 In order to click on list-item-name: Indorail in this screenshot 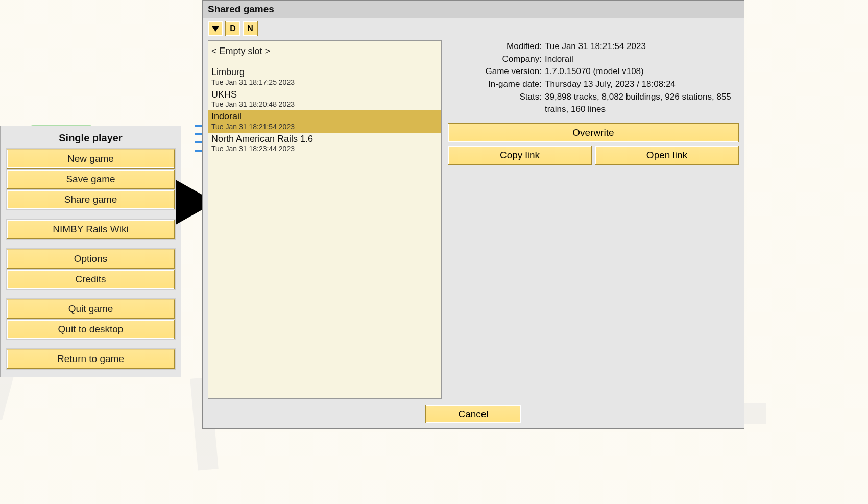, I will do `click(325, 117)`.